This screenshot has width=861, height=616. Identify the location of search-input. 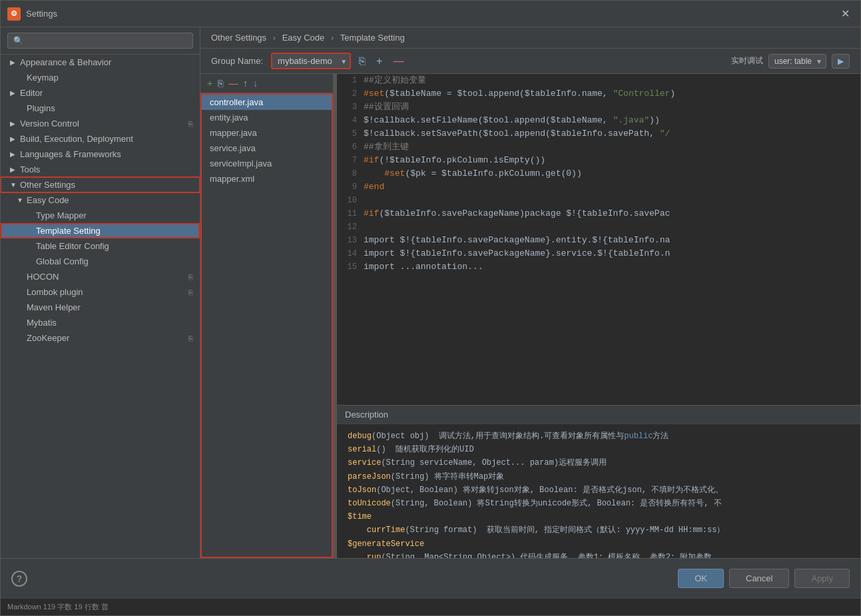
(100, 41).